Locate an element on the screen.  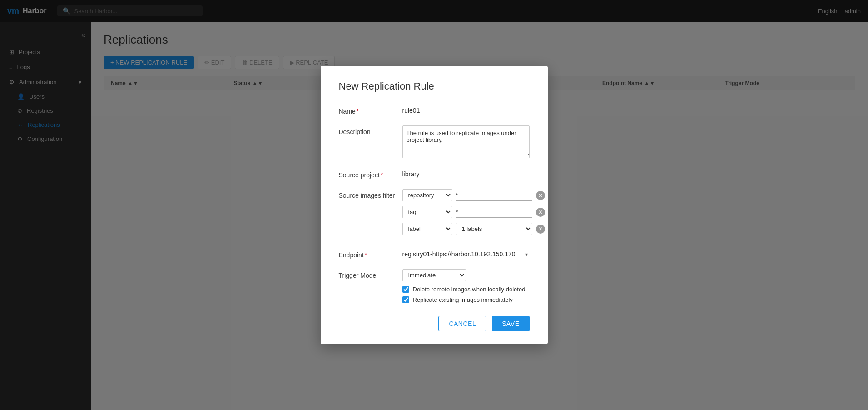
delete-remote-checkbox is located at coordinates (406, 289).